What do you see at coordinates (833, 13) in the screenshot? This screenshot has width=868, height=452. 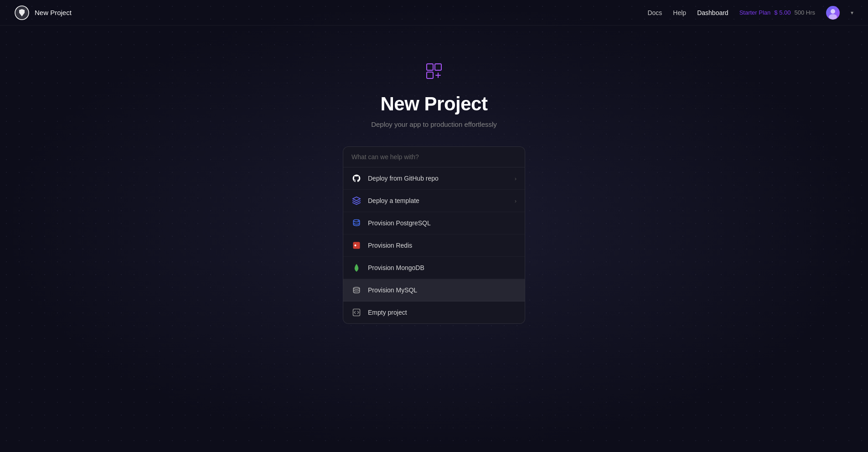 I see `user-avatar` at bounding box center [833, 13].